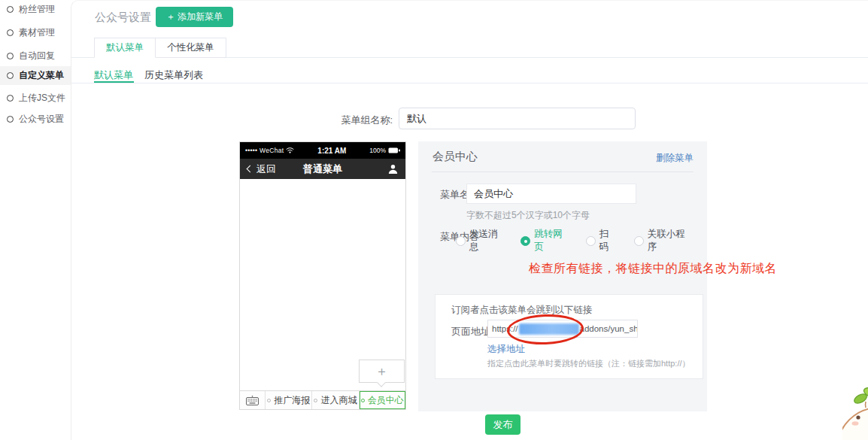 This screenshot has width=868, height=440. Describe the element at coordinates (265, 150) in the screenshot. I see `carrier-label: ••••• WeChat` at that location.